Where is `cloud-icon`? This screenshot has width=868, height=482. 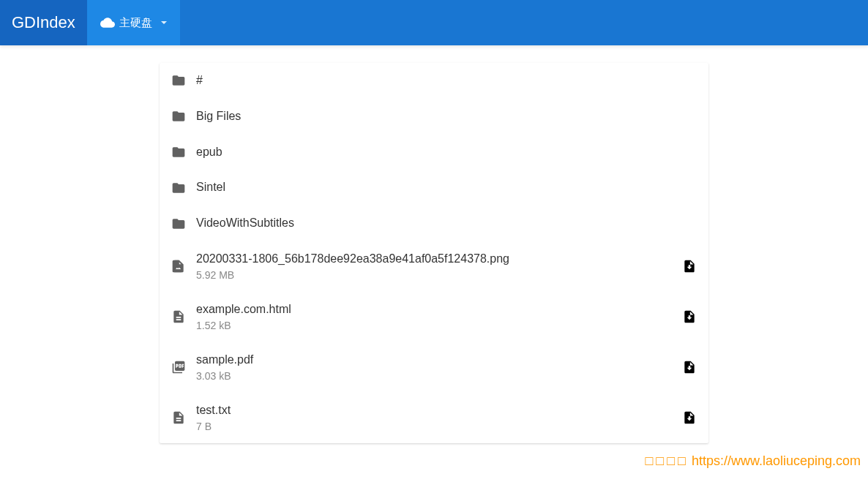
cloud-icon is located at coordinates (108, 23).